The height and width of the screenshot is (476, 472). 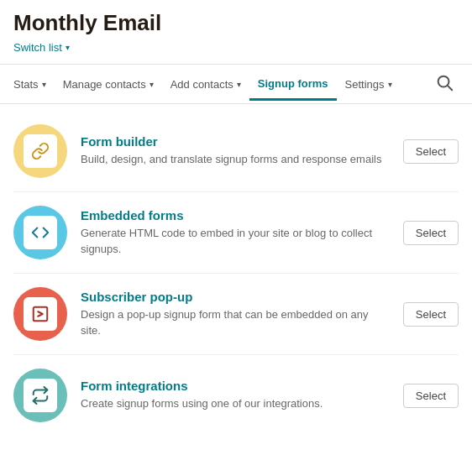 What do you see at coordinates (26, 84) in the screenshot?
I see `nav-stats-label: Stats` at bounding box center [26, 84].